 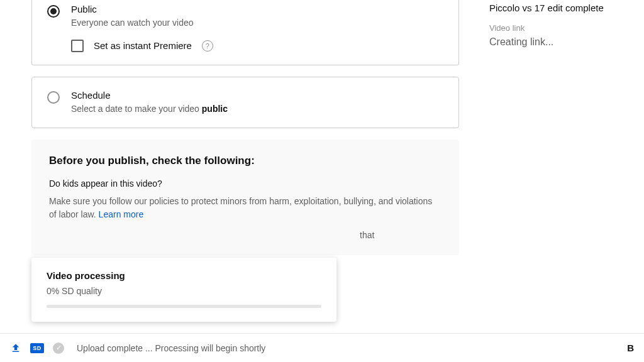 What do you see at coordinates (184, 275) in the screenshot?
I see `processing-title: Video processing` at bounding box center [184, 275].